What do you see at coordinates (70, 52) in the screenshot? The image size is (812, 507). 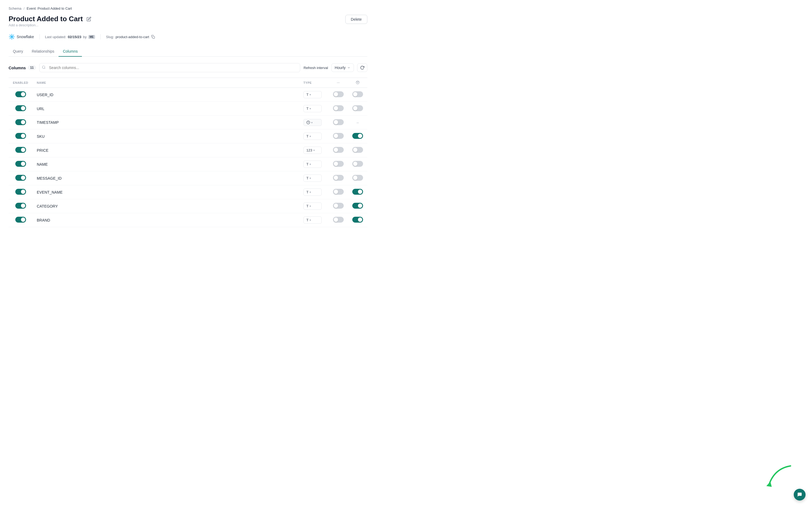 I see `tab-columns: Columns` at bounding box center [70, 52].